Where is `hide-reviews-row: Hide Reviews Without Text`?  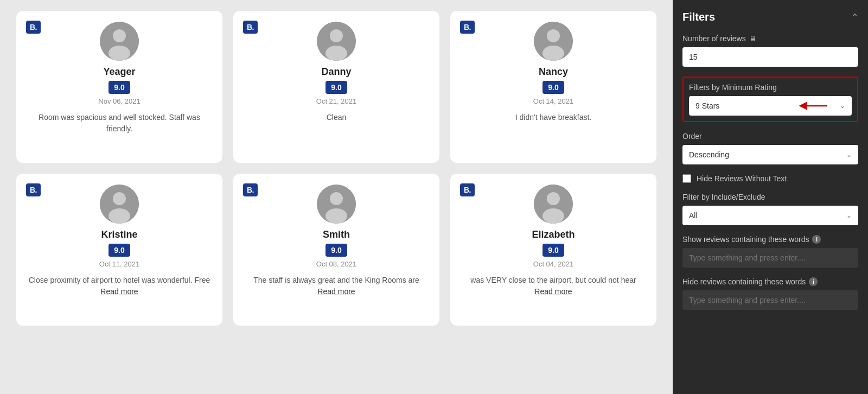 hide-reviews-row: Hide Reviews Without Text is located at coordinates (770, 179).